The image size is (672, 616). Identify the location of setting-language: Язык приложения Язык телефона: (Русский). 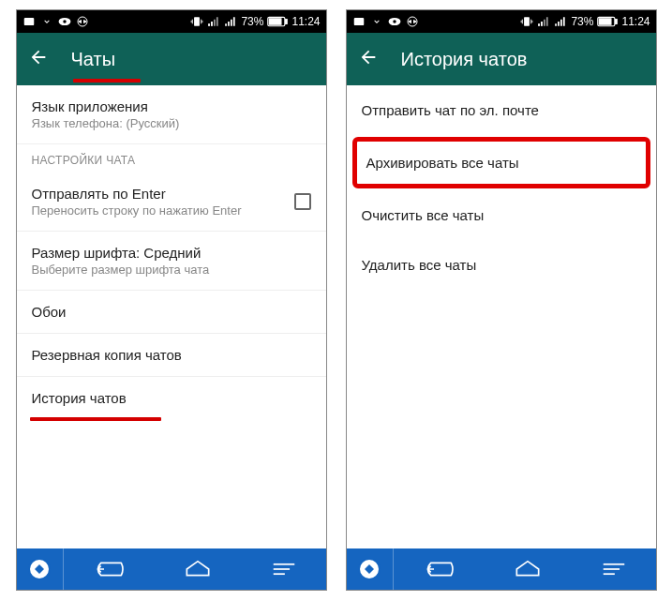
(172, 114).